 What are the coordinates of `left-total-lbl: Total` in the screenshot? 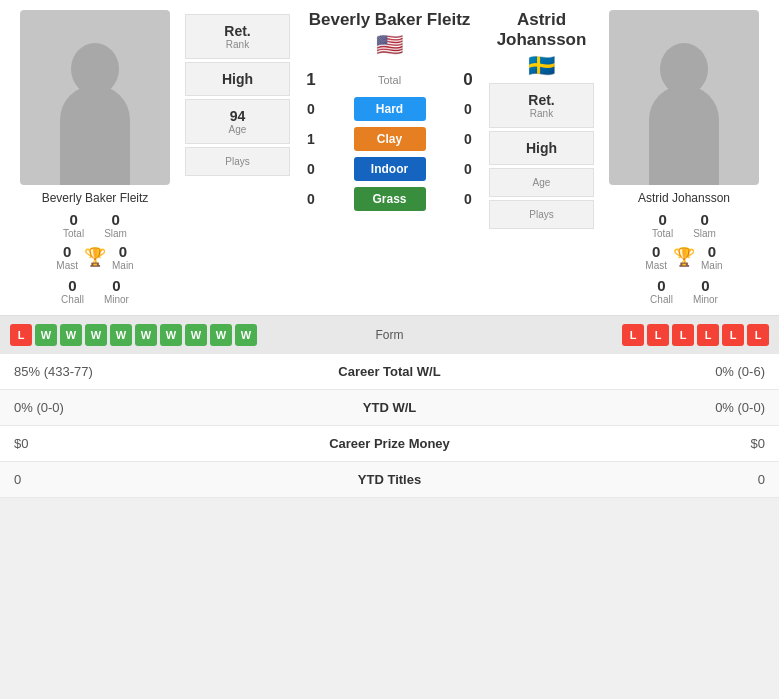 It's located at (74, 234).